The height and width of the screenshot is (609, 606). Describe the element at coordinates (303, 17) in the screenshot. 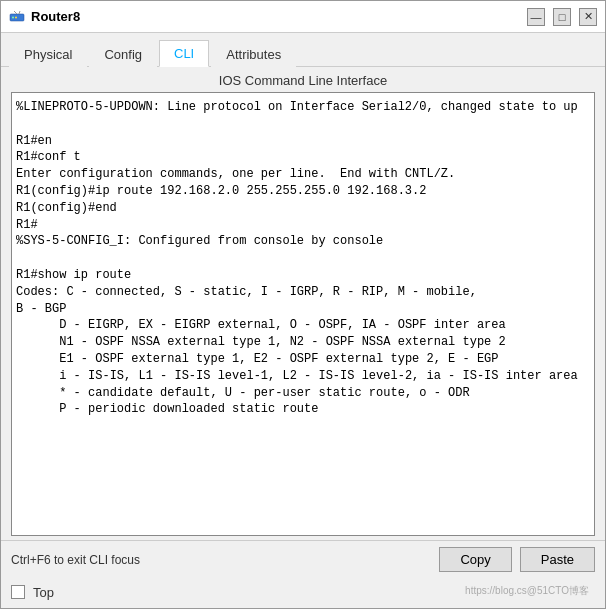

I see `title-bar: Router8 — □ ✕` at that location.